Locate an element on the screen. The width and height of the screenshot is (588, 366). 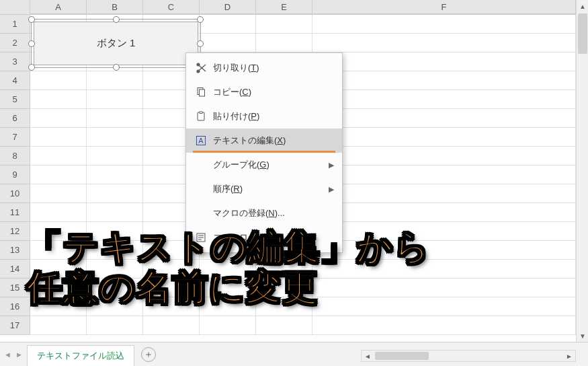
row-header: 2 is located at coordinates (15, 43).